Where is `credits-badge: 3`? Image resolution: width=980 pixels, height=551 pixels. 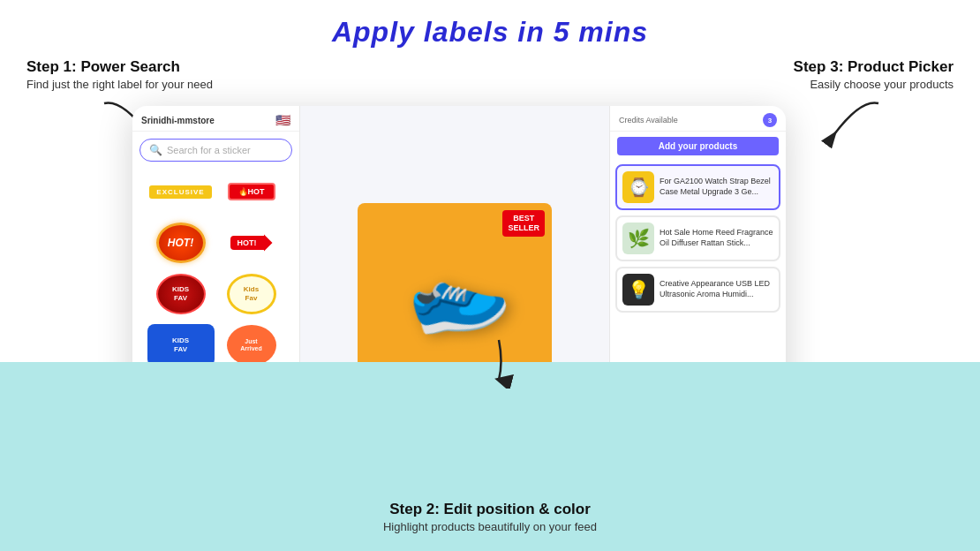
credits-badge: 3 is located at coordinates (770, 120).